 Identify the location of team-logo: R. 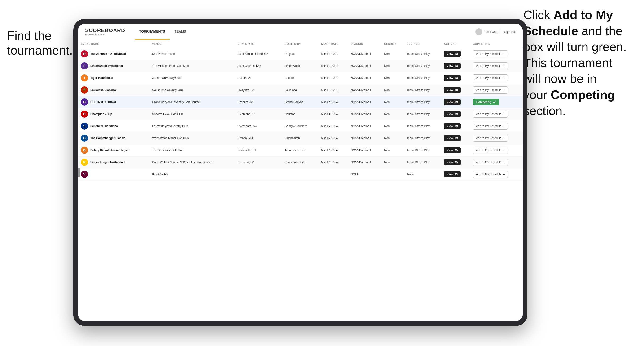
(84, 54).